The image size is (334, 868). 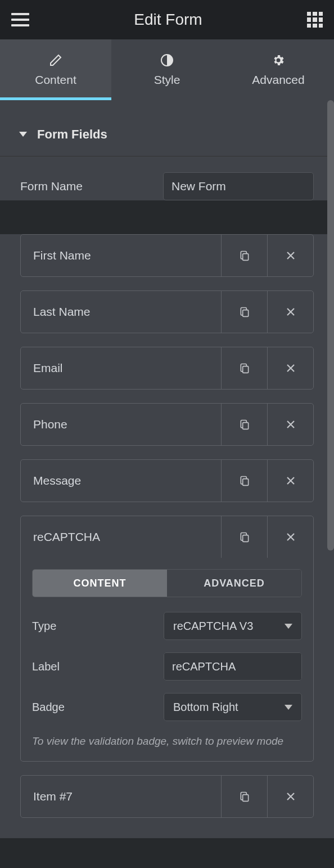 I want to click on tab-label: Content, so click(x=56, y=80).